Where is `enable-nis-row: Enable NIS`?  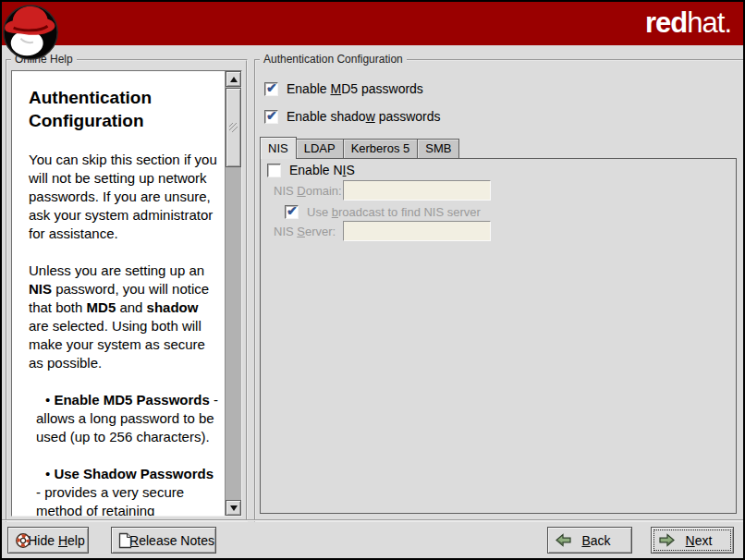
enable-nis-row: Enable NIS is located at coordinates (311, 170).